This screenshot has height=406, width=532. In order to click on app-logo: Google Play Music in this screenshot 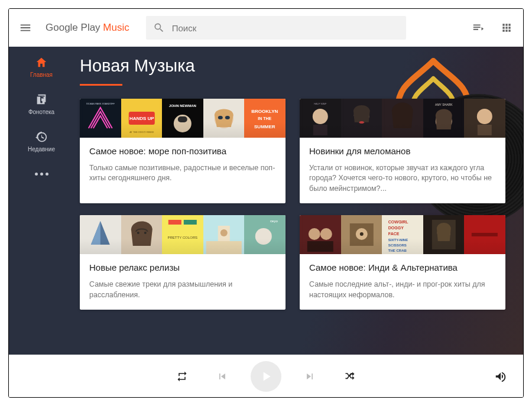, I will do `click(87, 28)`.